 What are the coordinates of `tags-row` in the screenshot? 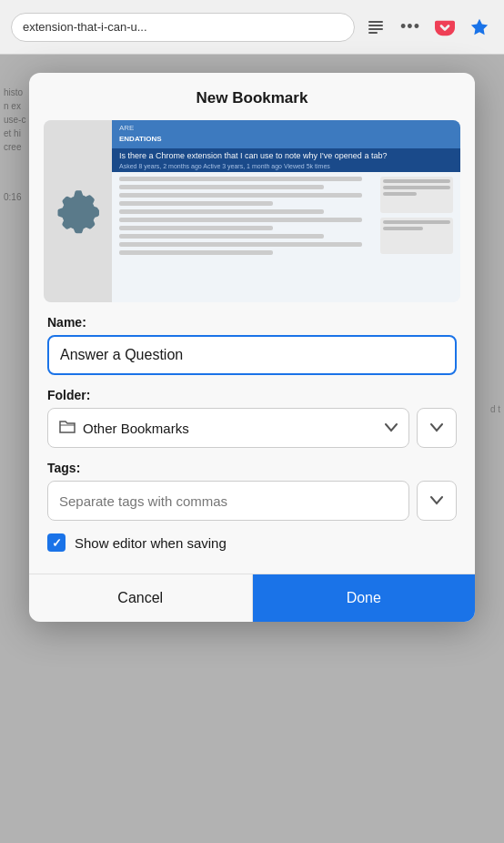 It's located at (252, 501).